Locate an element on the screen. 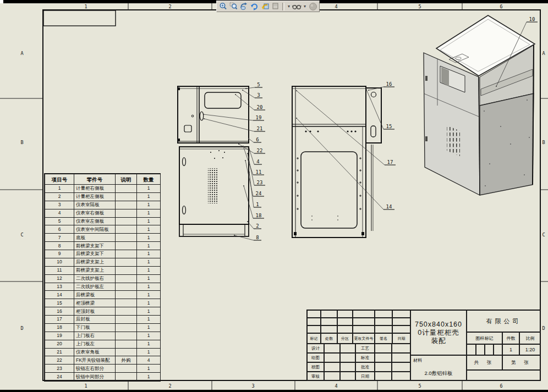 This screenshot has width=548, height=392. part-name-cell: 仪表室右侧板 is located at coordinates (95, 213).